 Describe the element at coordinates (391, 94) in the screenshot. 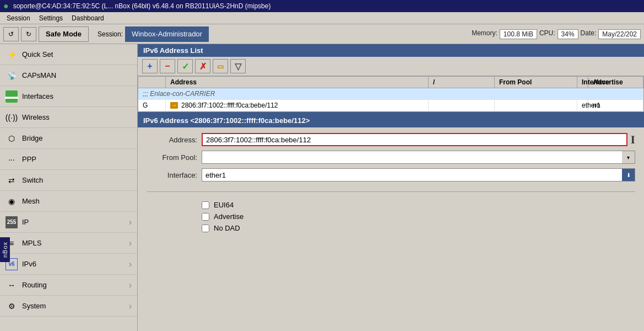

I see `table-row: ;;; Enlace-con-CARRIER` at that location.